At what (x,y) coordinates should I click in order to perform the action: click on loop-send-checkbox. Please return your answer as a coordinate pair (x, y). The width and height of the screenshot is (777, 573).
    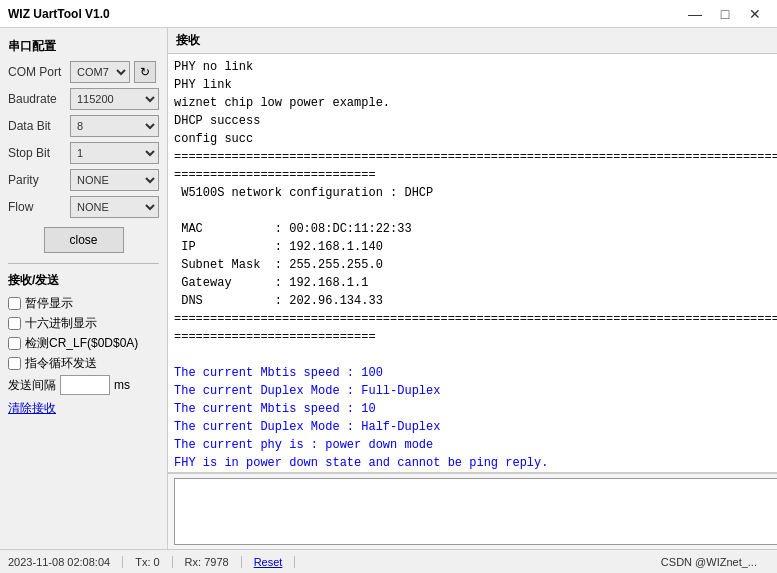
    Looking at the image, I should click on (14, 364).